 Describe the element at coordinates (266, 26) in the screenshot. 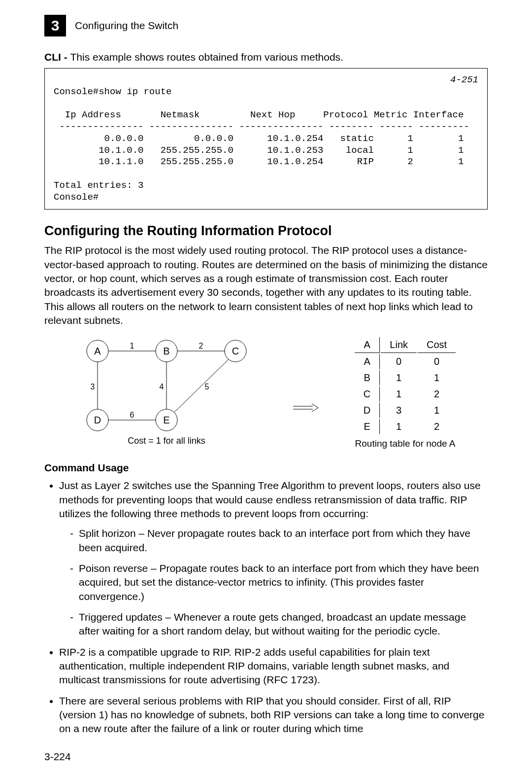

I see `page-header: 3 Configuring the Switch` at that location.